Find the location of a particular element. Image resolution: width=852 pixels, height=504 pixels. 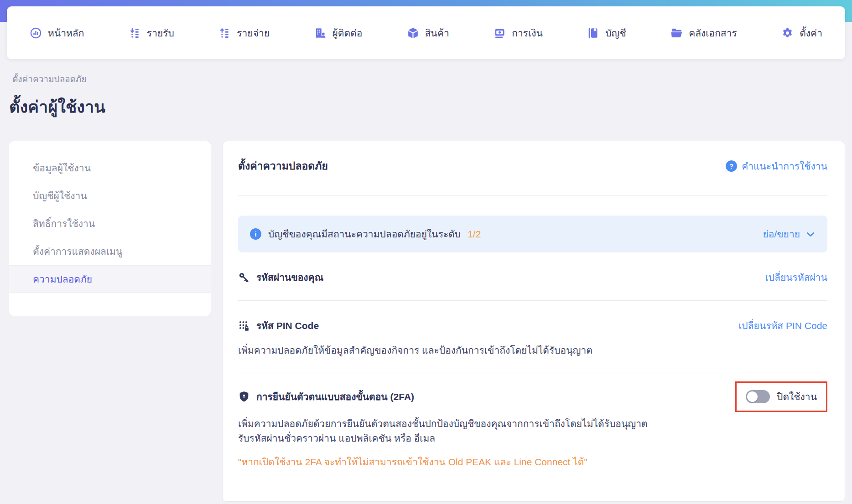

security-level-text-group: i บัญชีของคุณมีสถานะความปลอดภัยอยู่ในระด… is located at coordinates (365, 234).